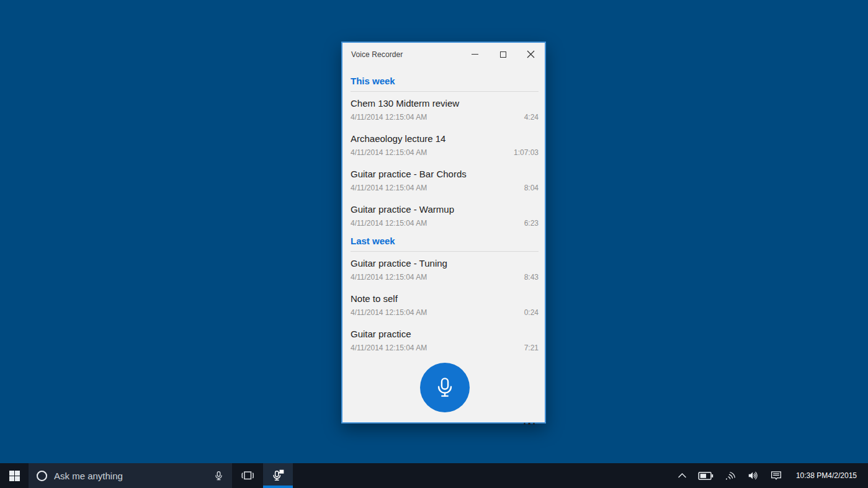 The image size is (868, 488). I want to click on task-view-icon, so click(248, 476).